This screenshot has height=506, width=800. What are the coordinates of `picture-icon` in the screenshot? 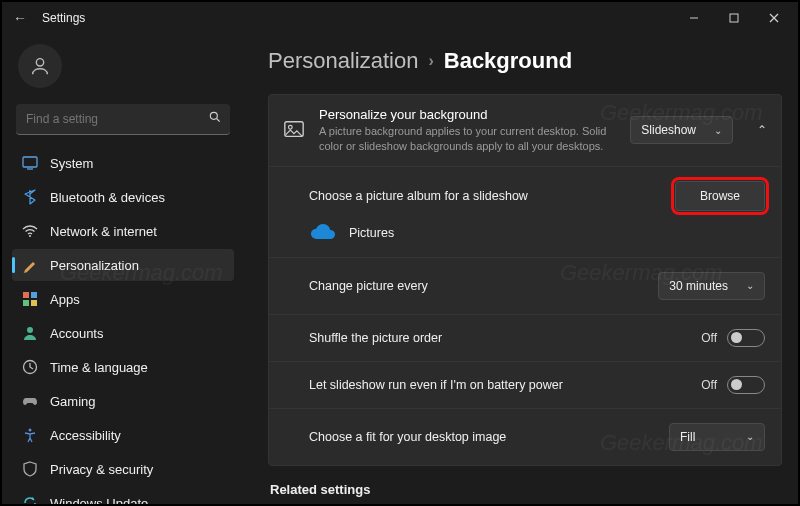 It's located at (294, 130).